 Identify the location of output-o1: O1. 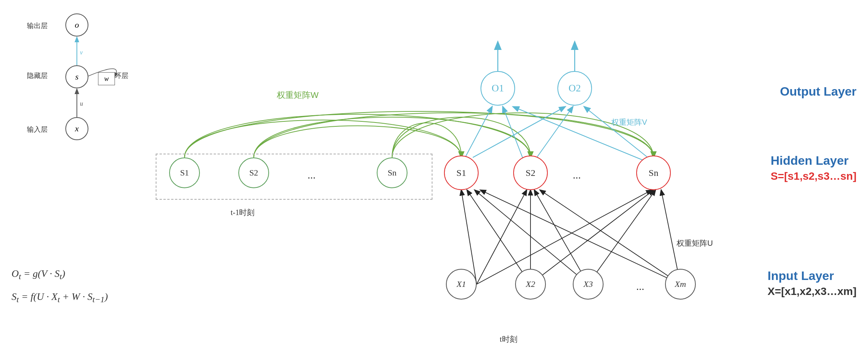
(498, 88).